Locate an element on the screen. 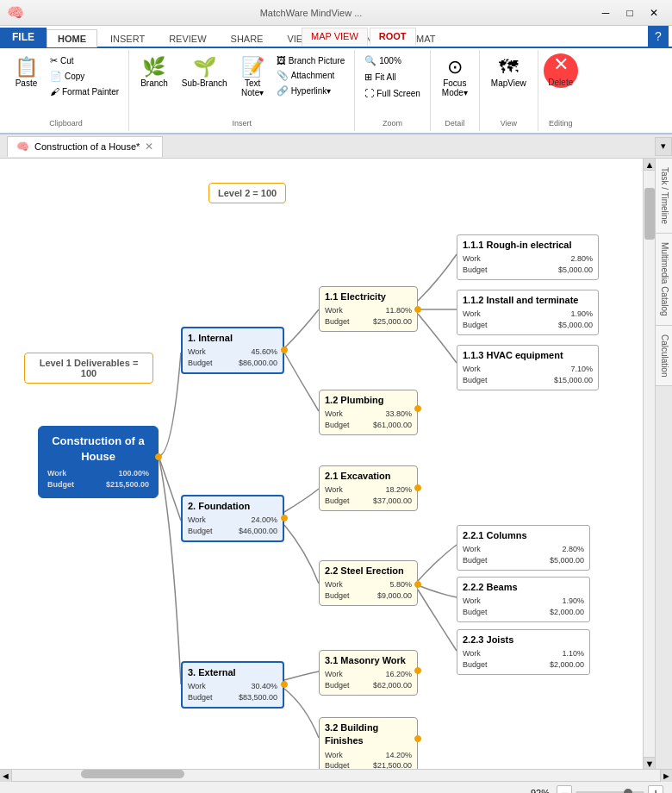 This screenshot has width=672, height=793. zoom-slider-thumb is located at coordinates (628, 791).